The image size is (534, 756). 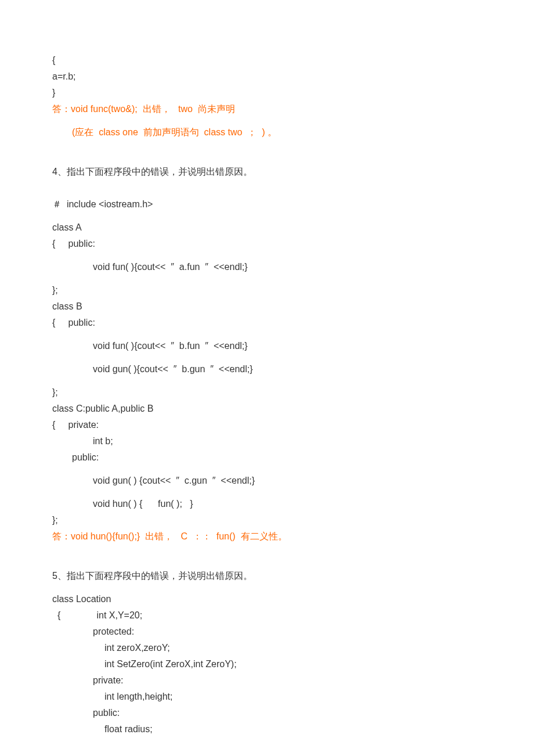 I want to click on code-line: a=r.b;, so click(x=267, y=77).